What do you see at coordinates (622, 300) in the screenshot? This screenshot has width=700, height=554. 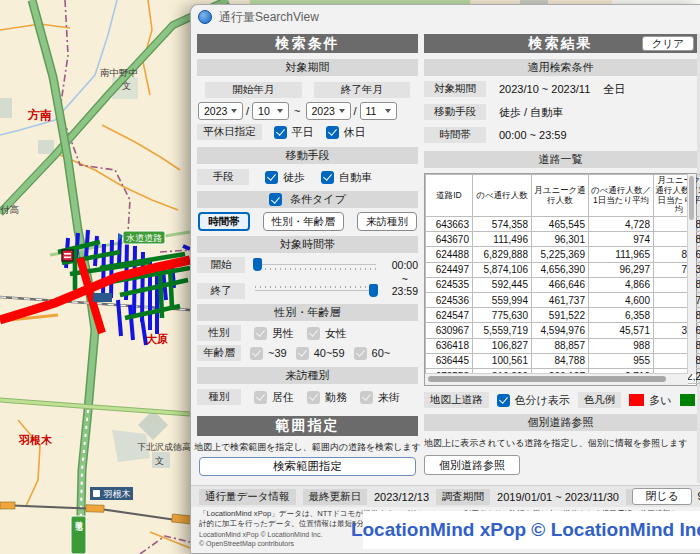 I see `table-cell: 4,600` at bounding box center [622, 300].